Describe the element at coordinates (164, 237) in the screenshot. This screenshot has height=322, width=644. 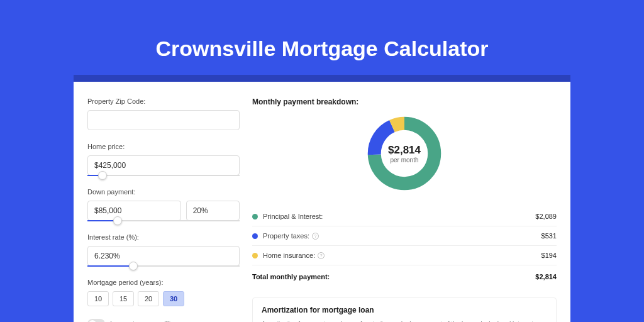
I see `interest-label: Interest rate (%):` at that location.